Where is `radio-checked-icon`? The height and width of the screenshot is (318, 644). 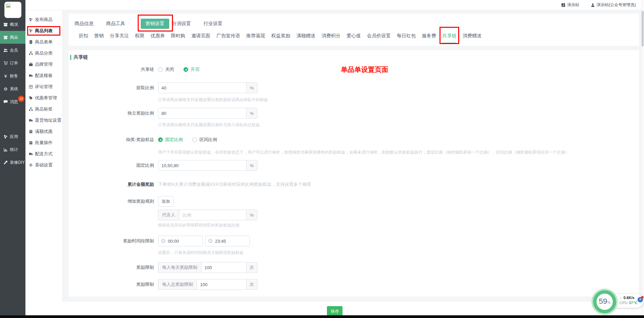
radio-checked-icon is located at coordinates (160, 140).